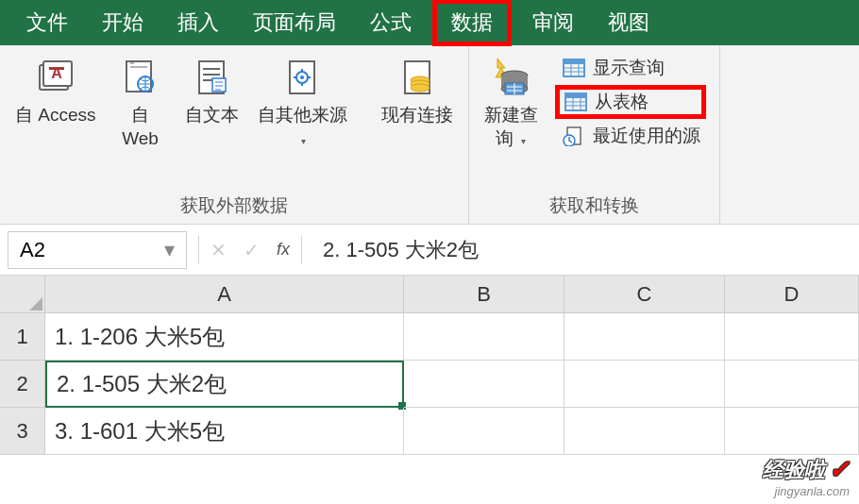 This screenshot has width=859, height=504. Describe the element at coordinates (792, 294) in the screenshot. I see `col-header-D: D` at that location.